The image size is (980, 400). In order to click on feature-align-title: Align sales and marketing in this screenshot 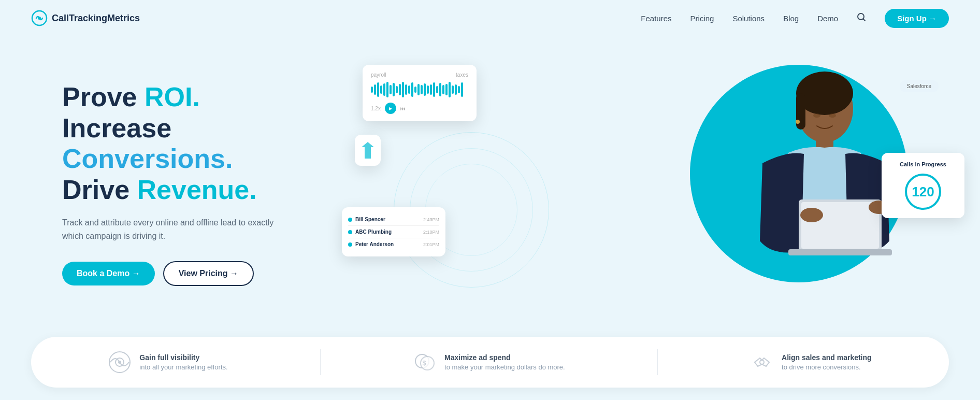, I will do `click(827, 358)`.